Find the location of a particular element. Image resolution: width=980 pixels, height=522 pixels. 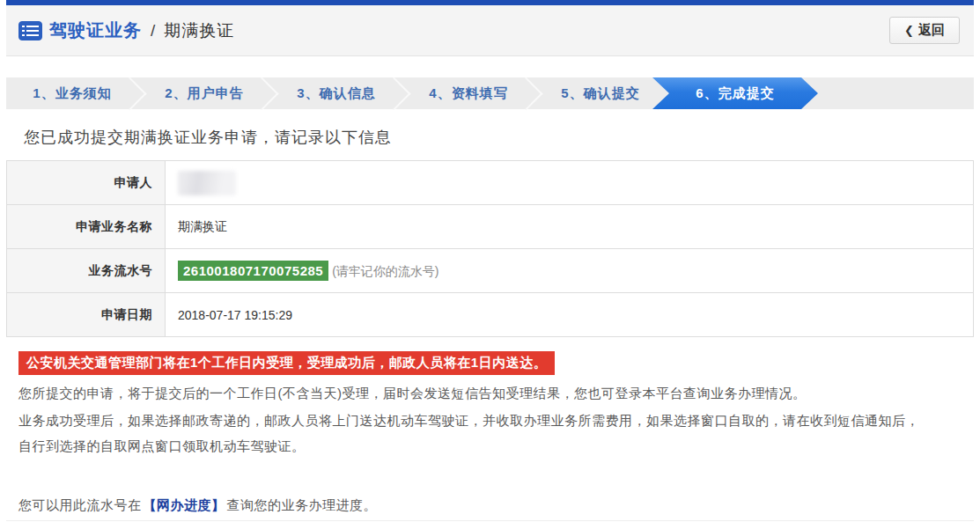

alert-banner: 公安机关交通管理部门将在1个工作日内受理，受理成功后，邮政人员将在1日内送达。 is located at coordinates (287, 363).